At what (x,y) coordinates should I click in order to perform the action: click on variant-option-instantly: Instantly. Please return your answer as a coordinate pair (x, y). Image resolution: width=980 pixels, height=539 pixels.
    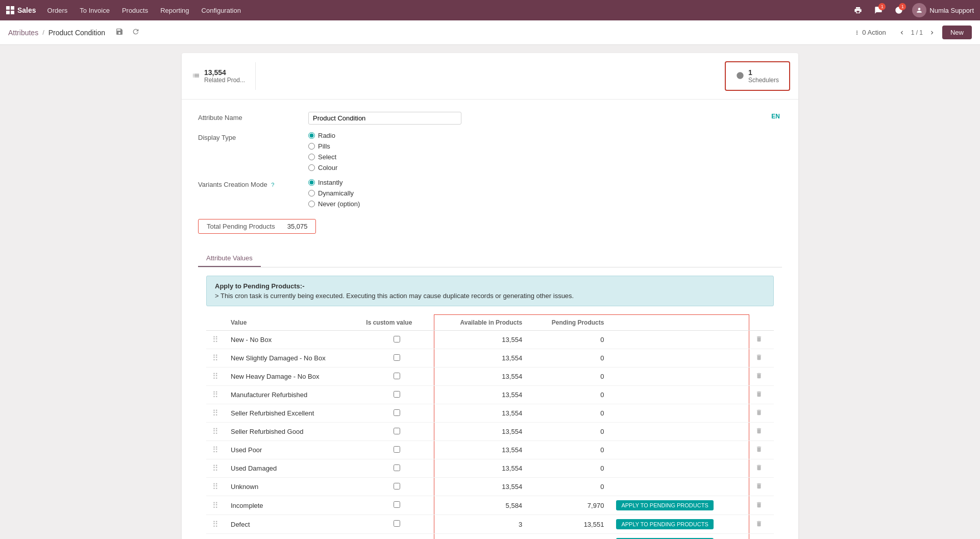
    Looking at the image, I should click on (539, 183).